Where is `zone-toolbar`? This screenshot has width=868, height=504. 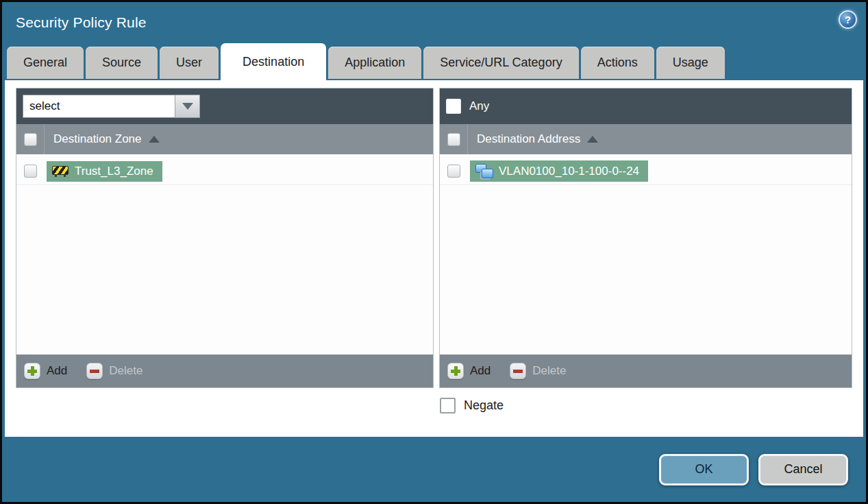
zone-toolbar is located at coordinates (225, 106).